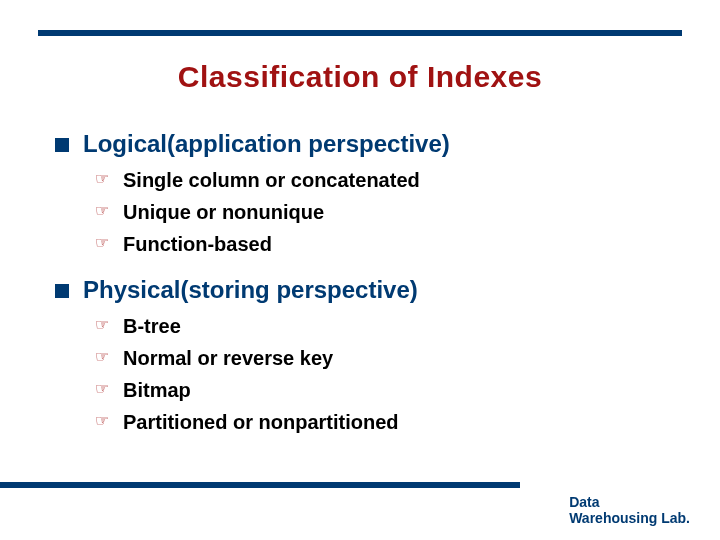 The width and height of the screenshot is (720, 540). What do you see at coordinates (388, 212) in the screenshot?
I see `item-list: ☞ Single column or concatenated ☞ Unique…` at bounding box center [388, 212].